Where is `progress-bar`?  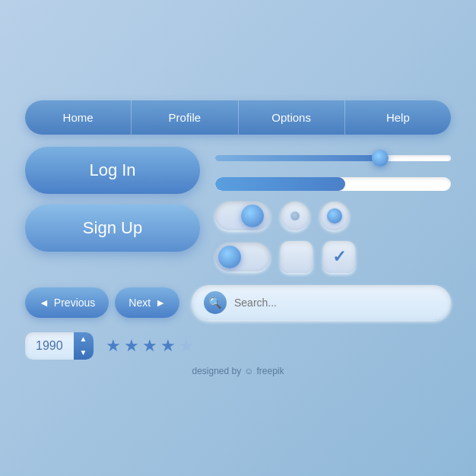
progress-bar is located at coordinates (333, 184).